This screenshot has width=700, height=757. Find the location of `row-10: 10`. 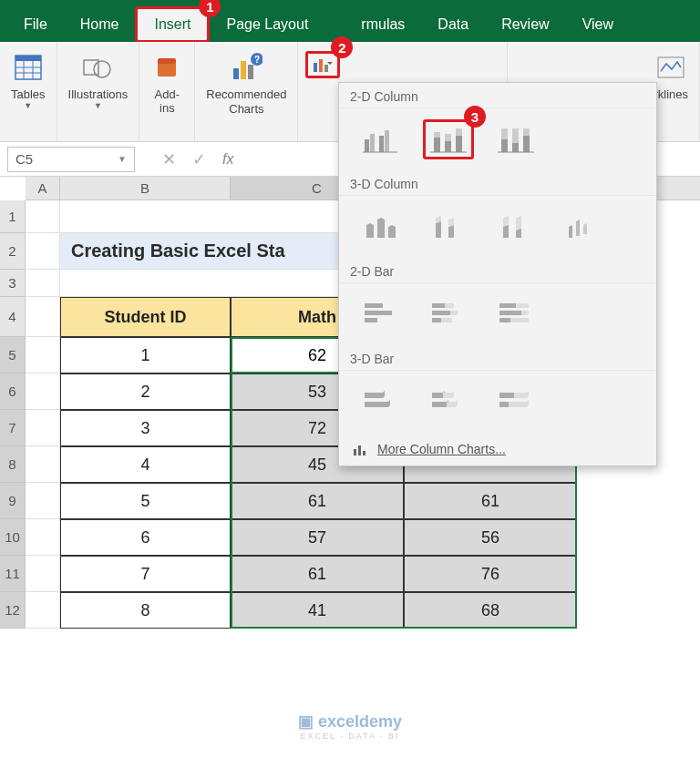

row-10: 10 is located at coordinates (13, 537).